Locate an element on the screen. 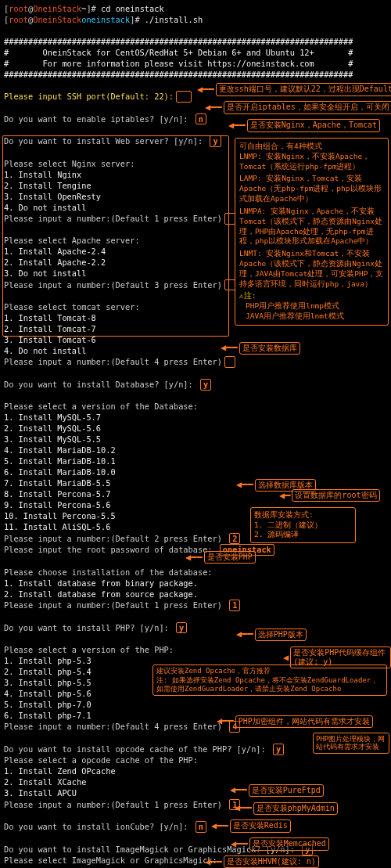 This screenshot has height=868, width=391. list-option: 2. Install MySQL-5.6 is located at coordinates (196, 429).